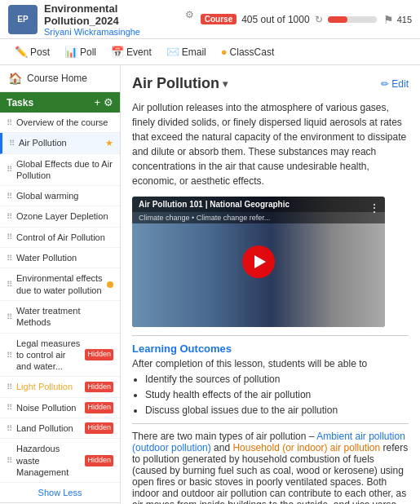 Image resolution: width=420 pixels, height=504 pixels. I want to click on sidebar-item-light: ⠿ Light Pollution Hidden, so click(60, 387).